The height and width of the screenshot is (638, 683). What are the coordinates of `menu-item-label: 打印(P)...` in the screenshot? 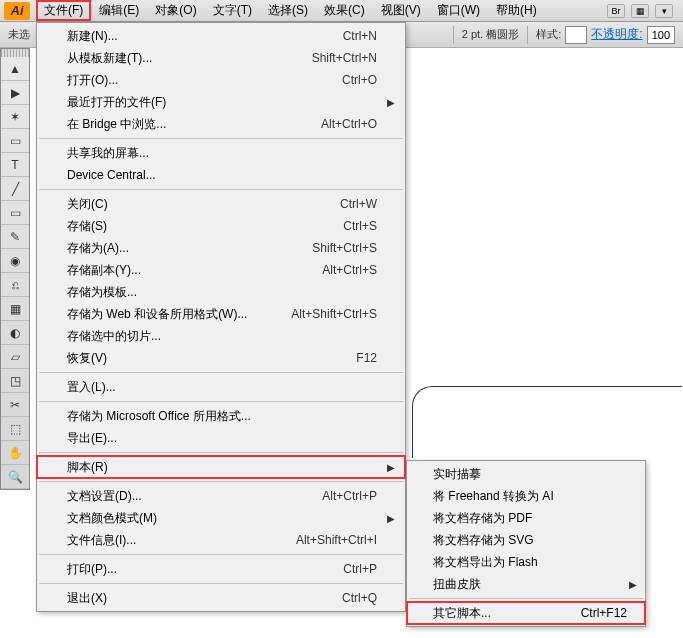 It's located at (205, 570).